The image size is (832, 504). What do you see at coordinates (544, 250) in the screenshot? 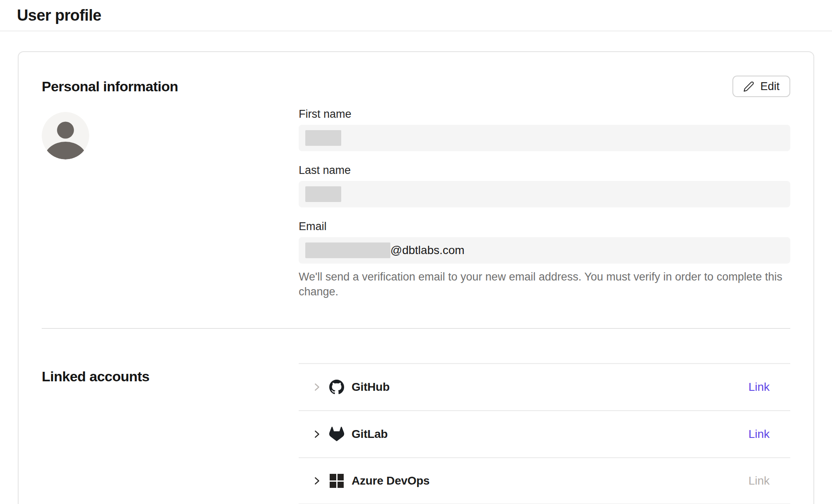
I see `email-field: @dbtlabs.com` at bounding box center [544, 250].